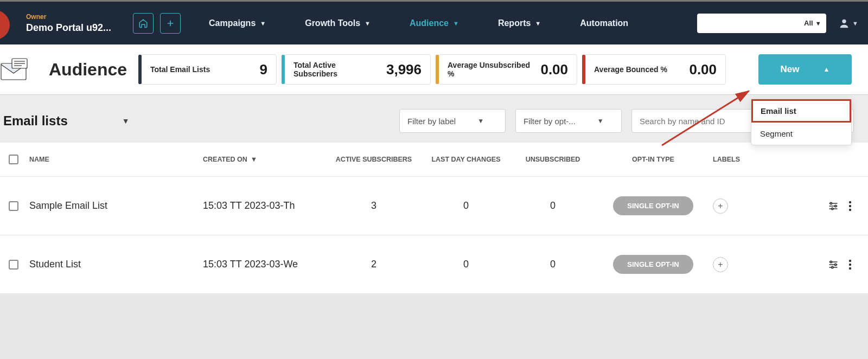 This screenshot has width=868, height=359. Describe the element at coordinates (801, 133) in the screenshot. I see `new-dd-segment: Segment` at that location.